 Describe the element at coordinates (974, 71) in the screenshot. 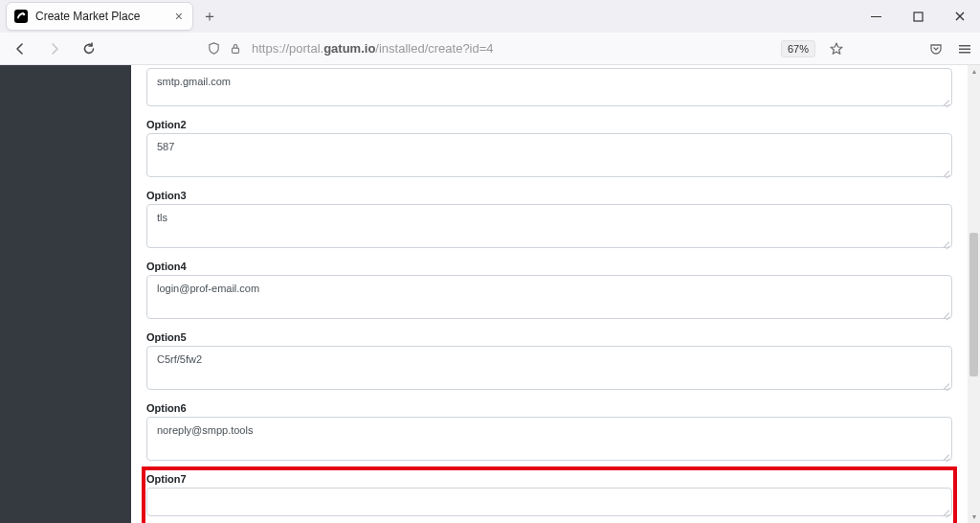

I see `scroll-up-icon: ▴` at that location.